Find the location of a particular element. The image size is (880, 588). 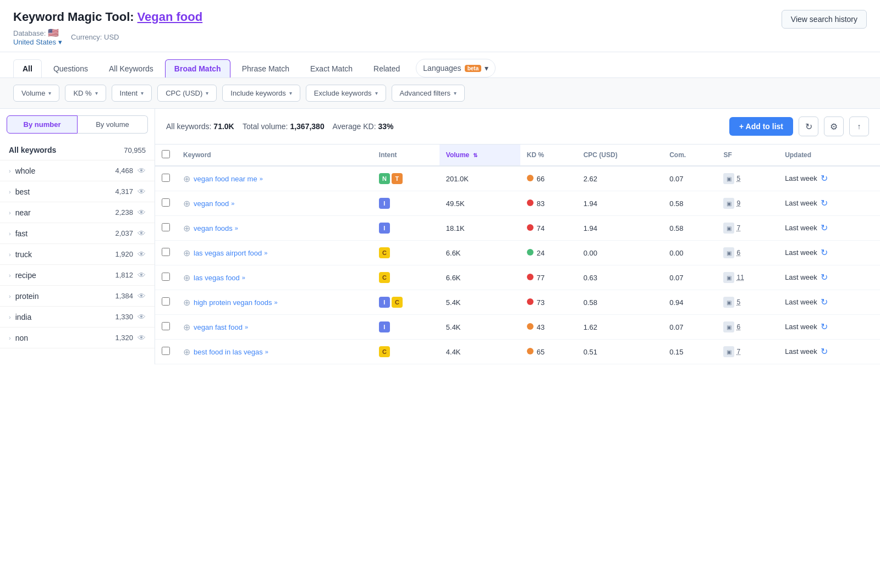

sidebar-item-whole: › whole 4,468 👁 is located at coordinates (77, 171).